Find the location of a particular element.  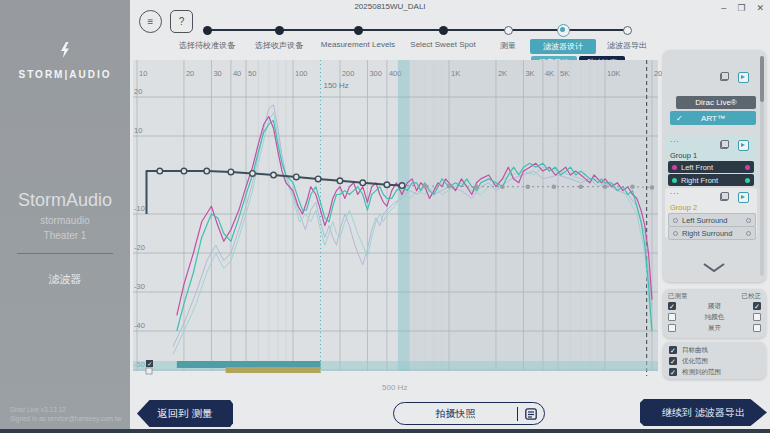

question-icon: ? is located at coordinates (182, 22).